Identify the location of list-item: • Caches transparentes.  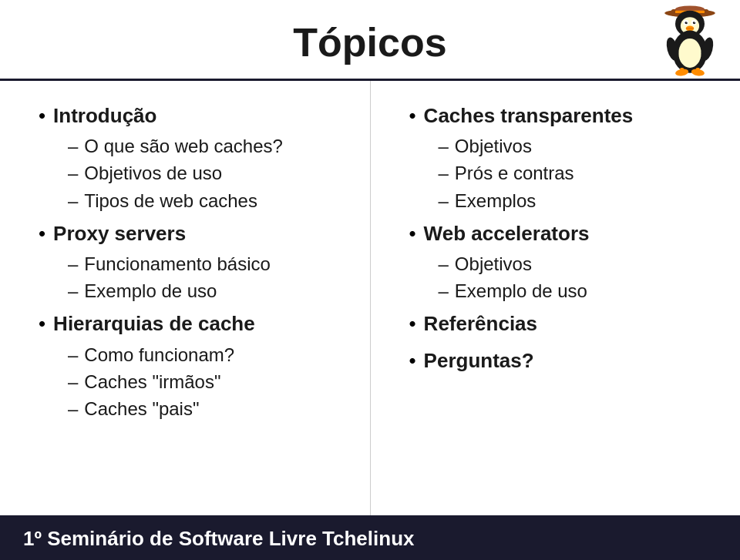
(567, 116).